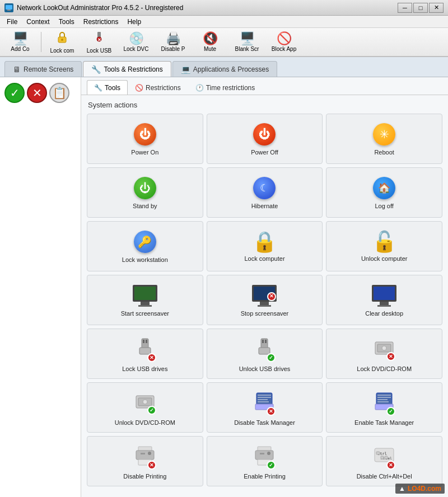 This screenshot has height=497, width=448. What do you see at coordinates (136, 42) in the screenshot?
I see `toolbar-lock-dvd: 💿 Lock DVC` at bounding box center [136, 42].